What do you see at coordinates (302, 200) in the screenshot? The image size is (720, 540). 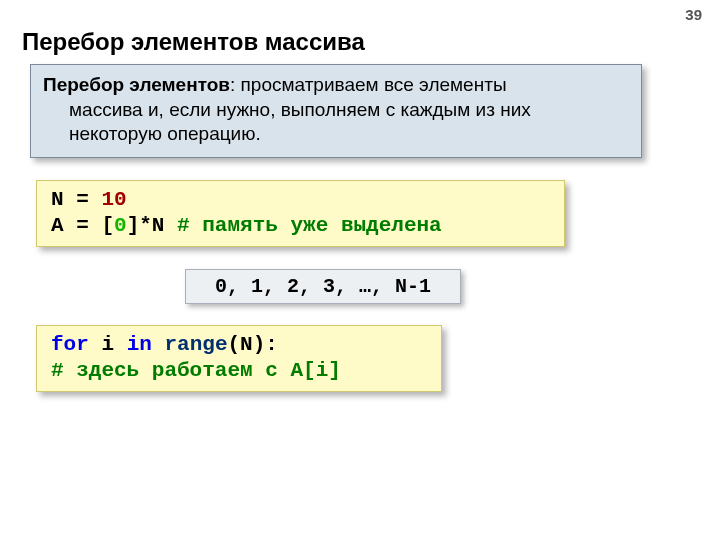 I see `code1-line1: N = 10` at bounding box center [302, 200].